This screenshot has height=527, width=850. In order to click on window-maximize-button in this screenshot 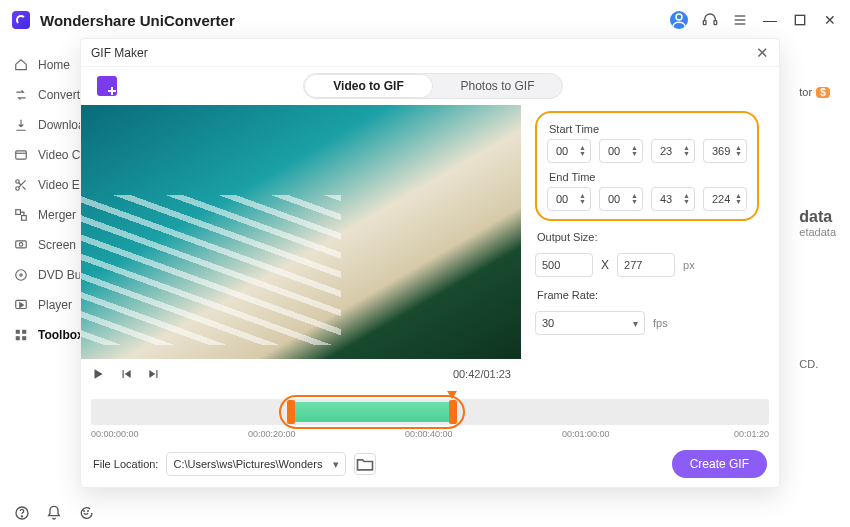, I will do `click(800, 20)`.